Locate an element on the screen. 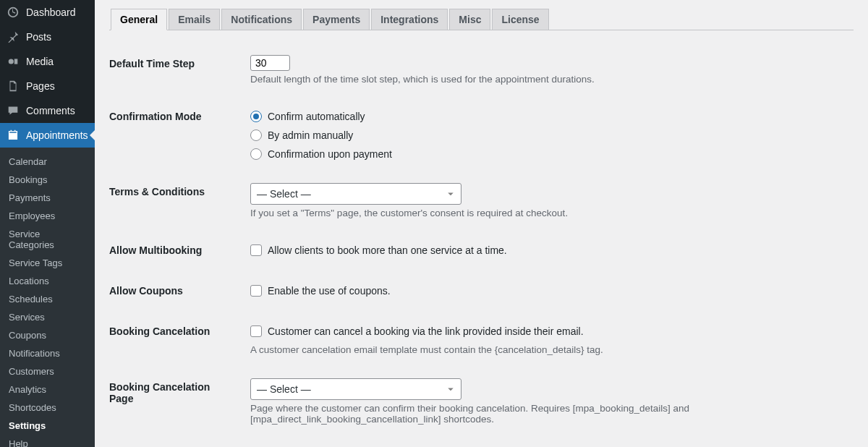 Image resolution: width=868 pixels, height=447 pixels. submenu-item-schedules: Schedules is located at coordinates (48, 299).